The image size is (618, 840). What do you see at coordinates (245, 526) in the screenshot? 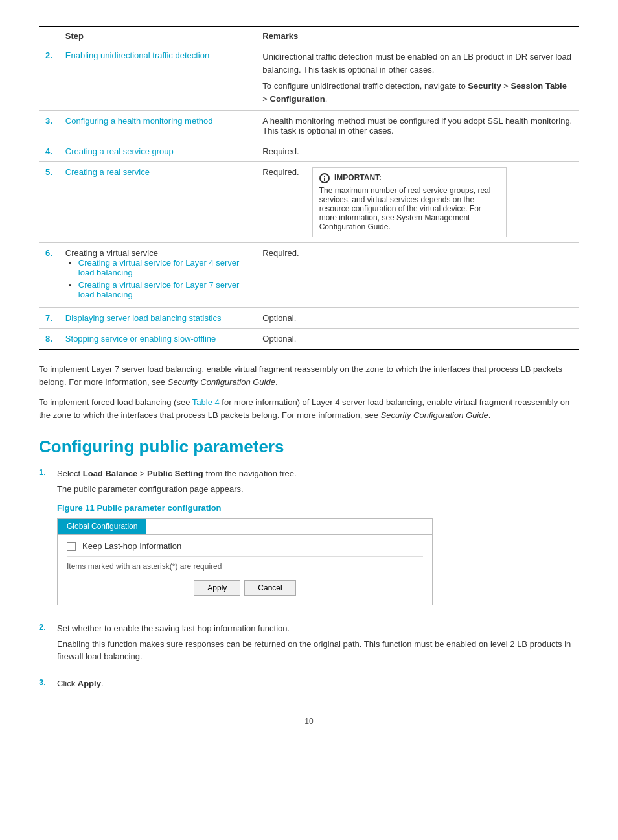
I see `figure-tab-row: Global Configuration` at bounding box center [245, 526].